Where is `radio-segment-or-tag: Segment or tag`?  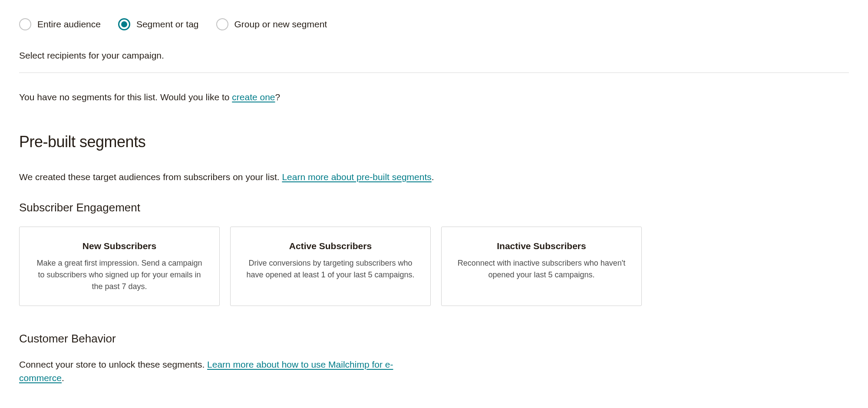
radio-segment-or-tag: Segment or tag is located at coordinates (158, 24).